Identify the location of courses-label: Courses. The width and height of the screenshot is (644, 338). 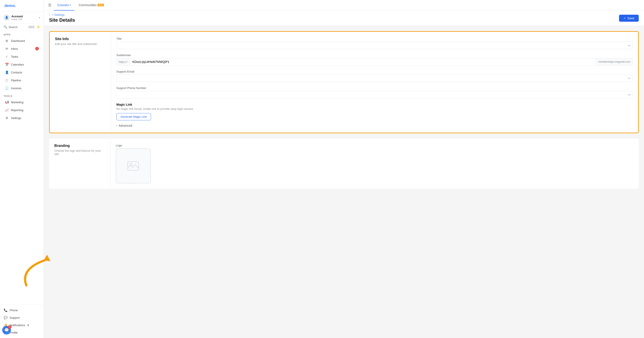
(63, 5).